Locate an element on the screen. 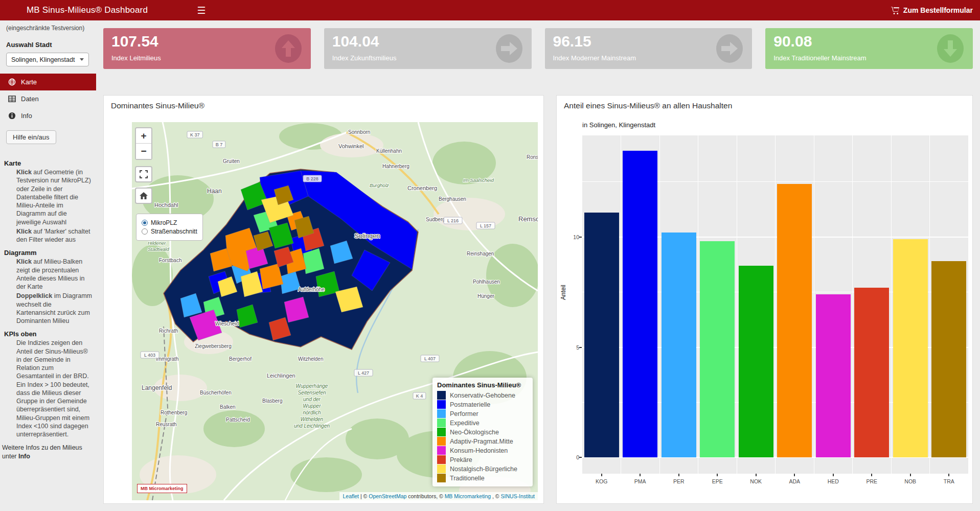 The image size is (980, 511). kpi-card-2: 104.04Index Zukunftsmilieus is located at coordinates (428, 49).